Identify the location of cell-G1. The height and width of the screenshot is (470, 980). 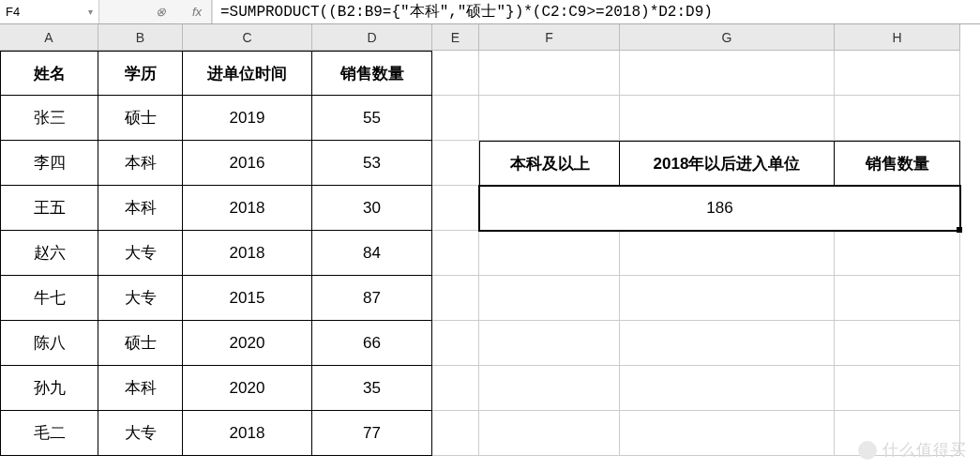
(728, 73).